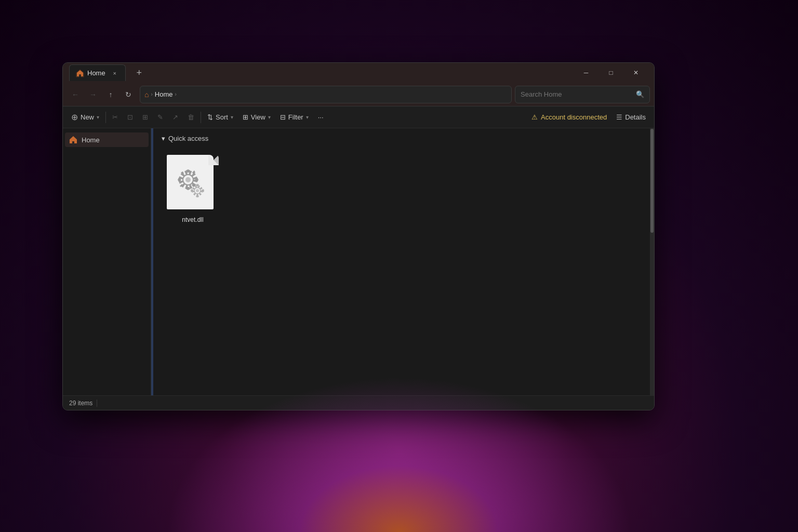 The width and height of the screenshot is (798, 532). I want to click on new-button: ⊕ New ▾, so click(85, 117).